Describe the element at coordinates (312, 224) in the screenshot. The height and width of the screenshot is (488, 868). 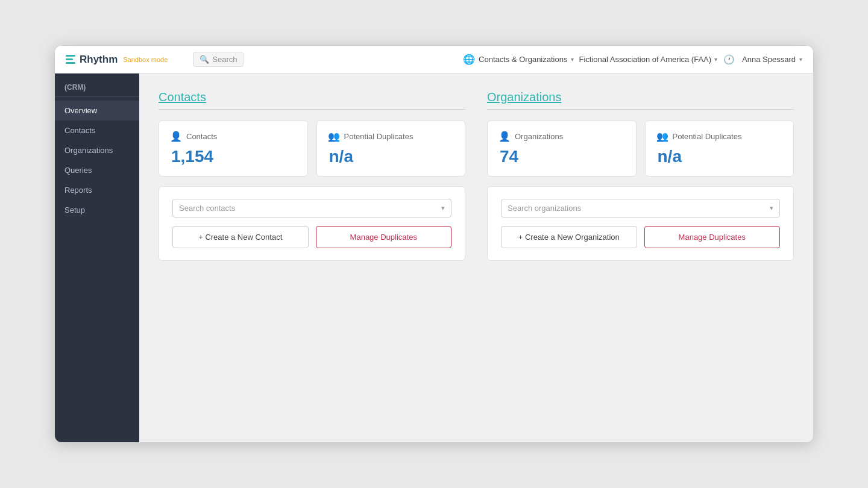
I see `contacts-action-panel: Search contacts ▾ + Create a New Contact…` at that location.